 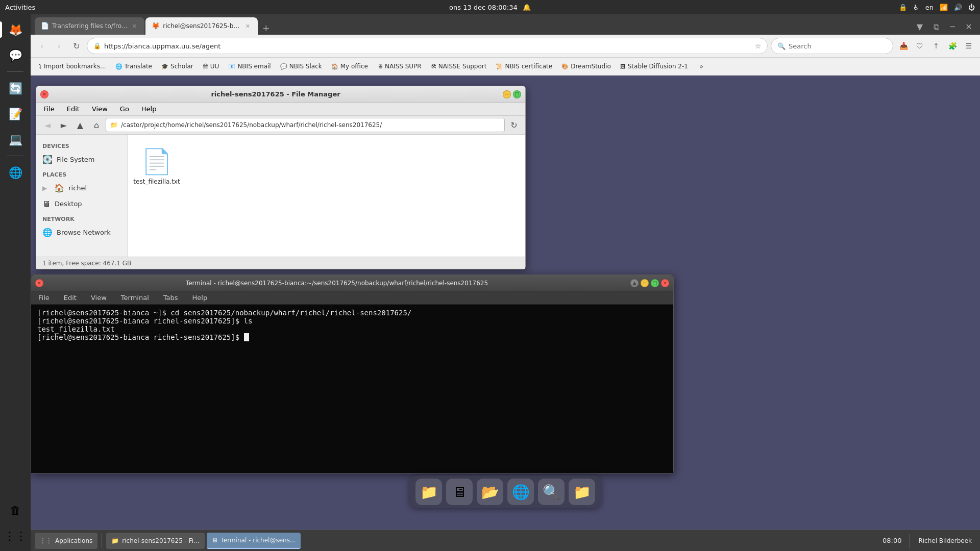 I want to click on dock-icon-folder-2: 📁, so click(x=582, y=492).